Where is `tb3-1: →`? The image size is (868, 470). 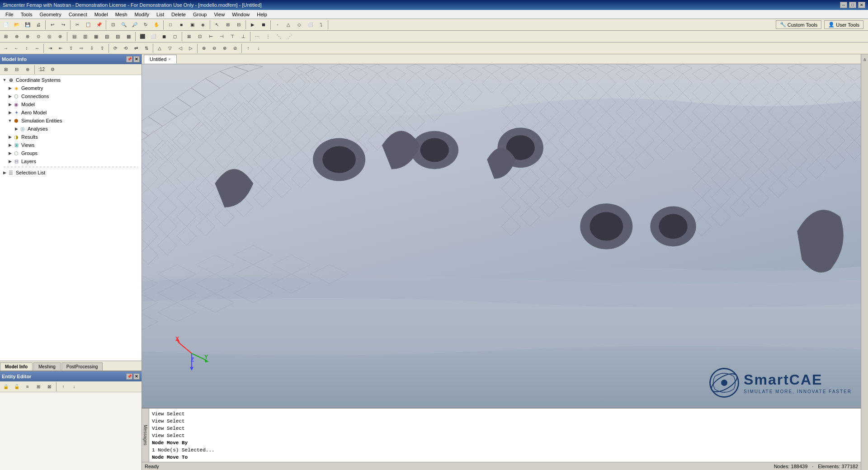 tb3-1: → is located at coordinates (6, 48).